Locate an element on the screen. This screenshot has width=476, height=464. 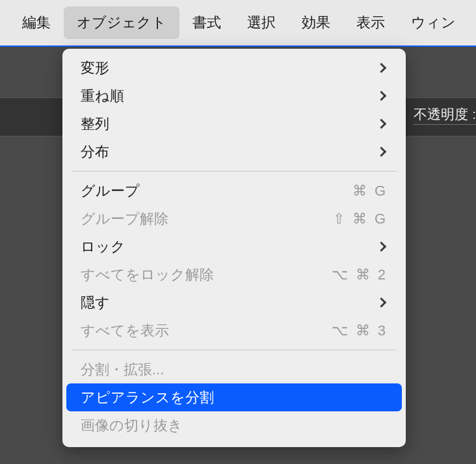
menu-align: 整列 is located at coordinates (234, 123).